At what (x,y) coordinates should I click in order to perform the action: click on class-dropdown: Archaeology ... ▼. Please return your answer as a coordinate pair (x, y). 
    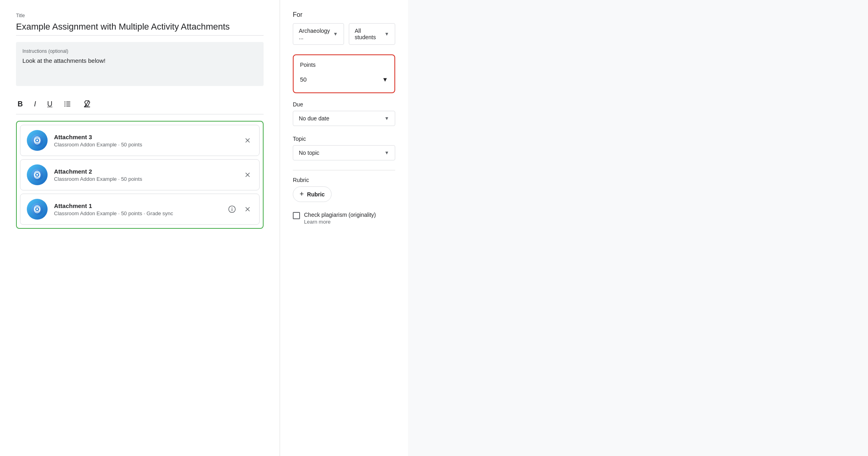
    Looking at the image, I should click on (318, 34).